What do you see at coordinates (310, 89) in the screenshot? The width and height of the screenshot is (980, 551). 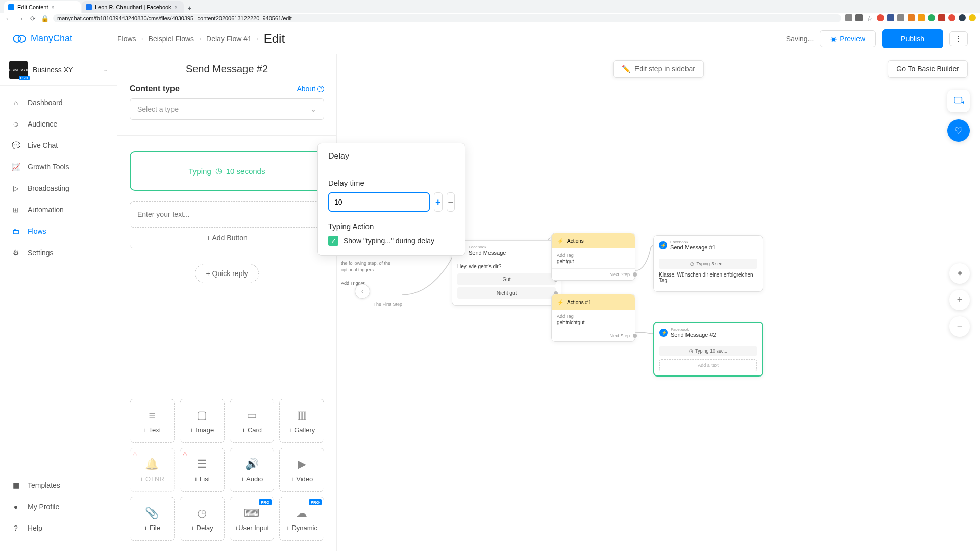 I see `about-link: About ?` at bounding box center [310, 89].